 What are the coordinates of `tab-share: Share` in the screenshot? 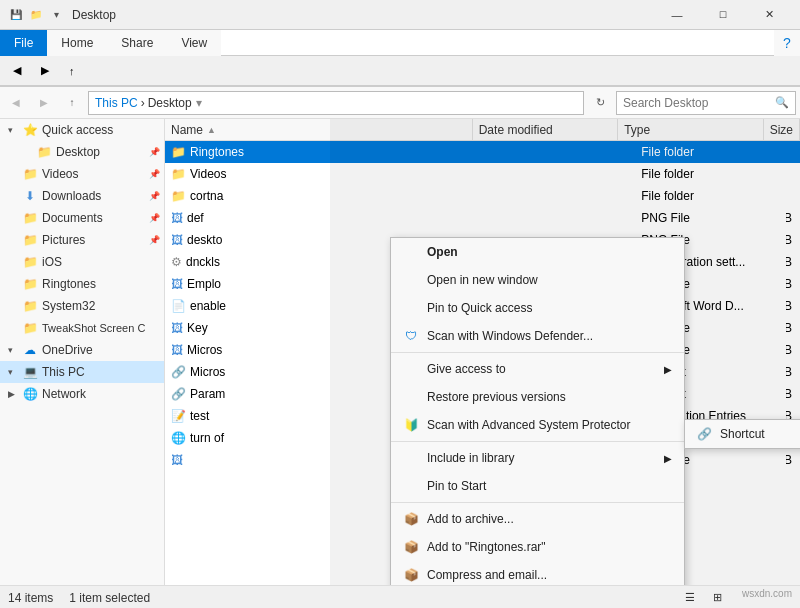 It's located at (137, 43).